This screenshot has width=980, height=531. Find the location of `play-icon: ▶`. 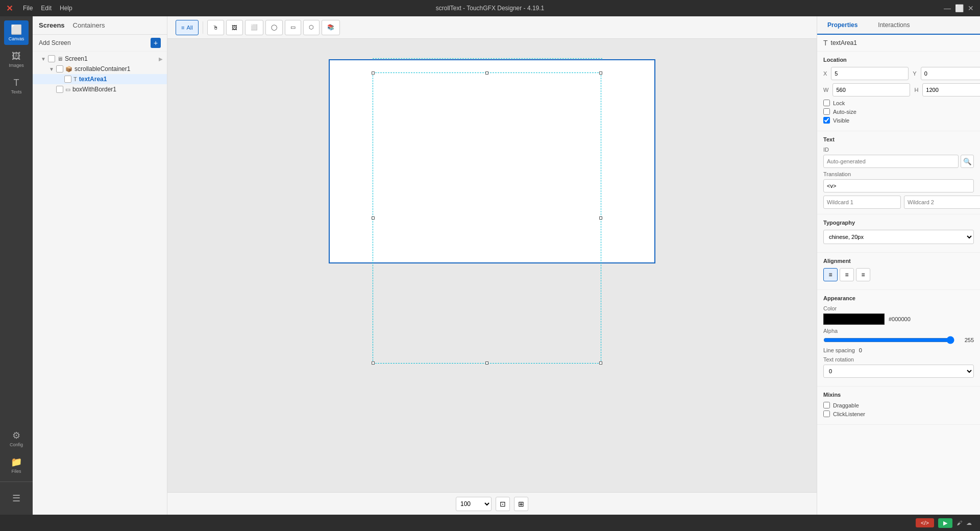

play-icon: ▶ is located at coordinates (945, 523).